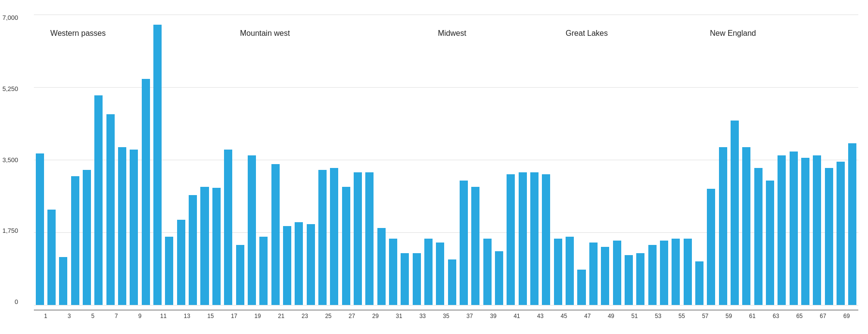 The width and height of the screenshot is (868, 334). Describe the element at coordinates (11, 160) in the screenshot. I see `y-axis-labels: 7,000 5,250 3,500 1,750 0` at that location.